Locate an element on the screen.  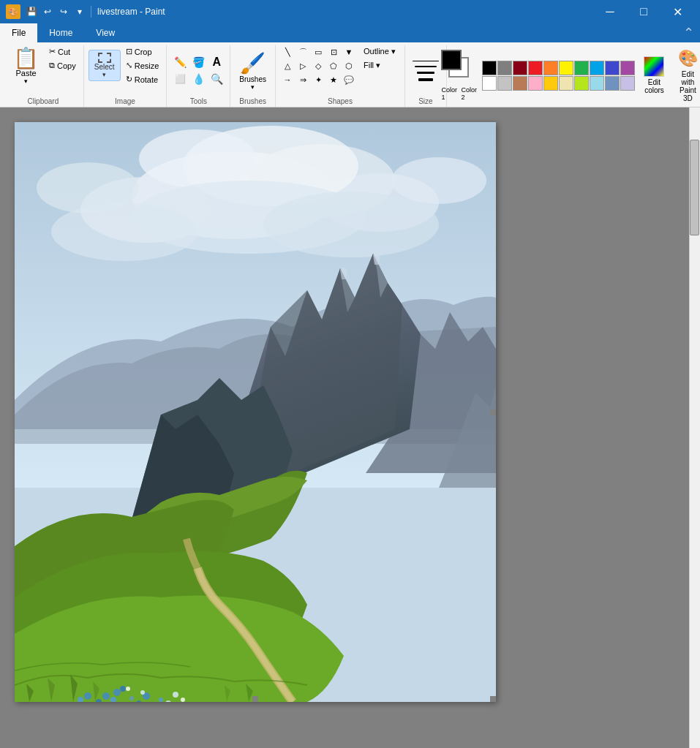
rect-shape: ▭ is located at coordinates (318, 52).